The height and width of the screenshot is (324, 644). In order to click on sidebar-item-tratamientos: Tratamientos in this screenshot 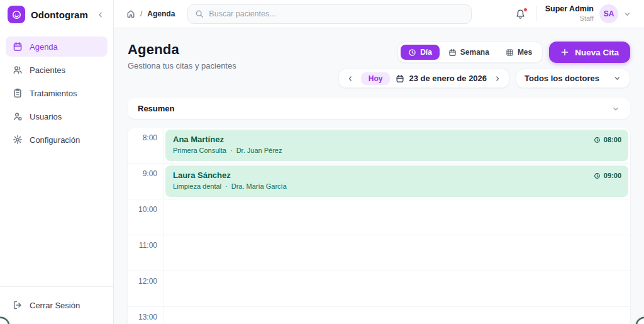, I will do `click(57, 93)`.